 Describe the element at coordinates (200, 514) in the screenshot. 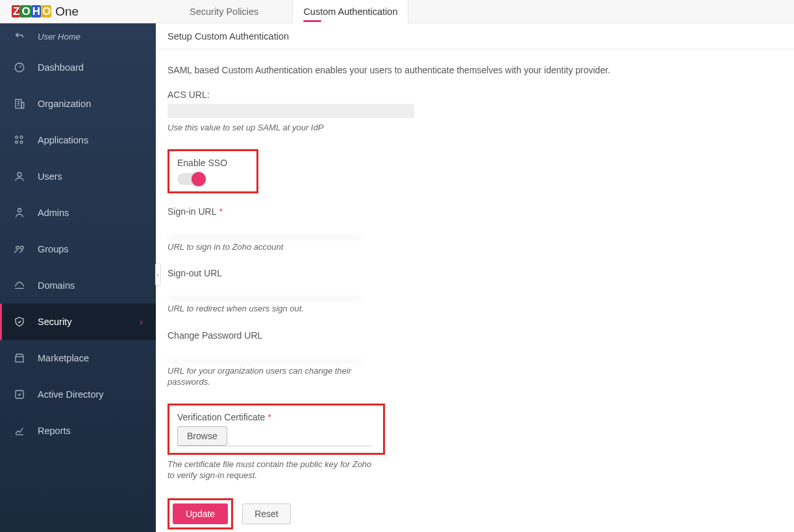

I see `update-button: Update` at that location.